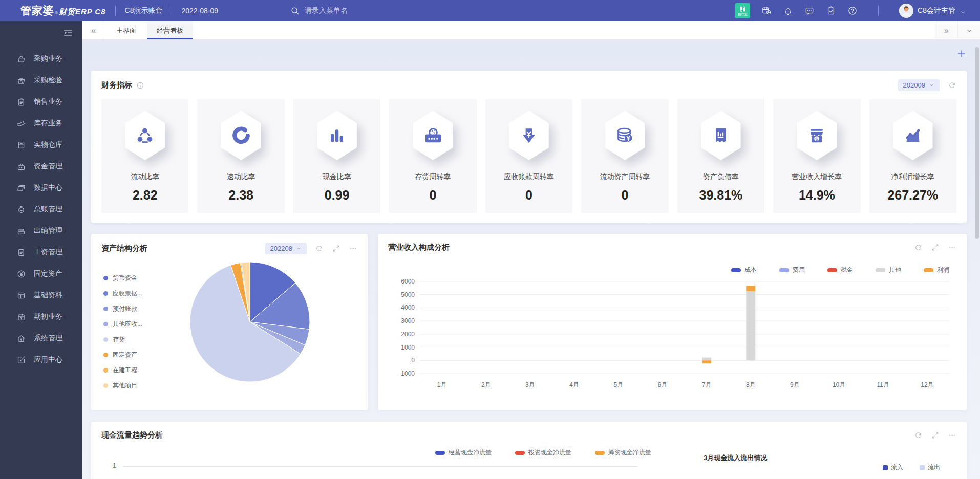 The height and width of the screenshot is (479, 980). Describe the element at coordinates (41, 274) in the screenshot. I see `sidebar-item-fixed-assets: 固定资产` at that location.